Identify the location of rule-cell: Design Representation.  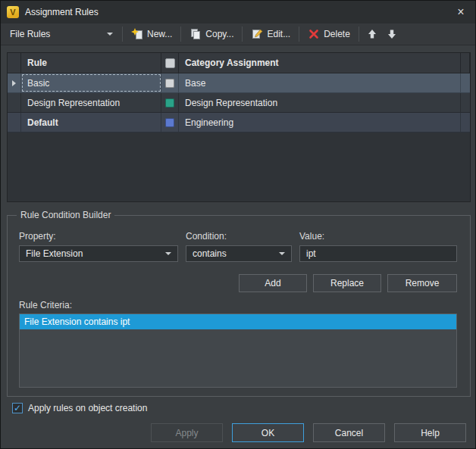
(91, 103).